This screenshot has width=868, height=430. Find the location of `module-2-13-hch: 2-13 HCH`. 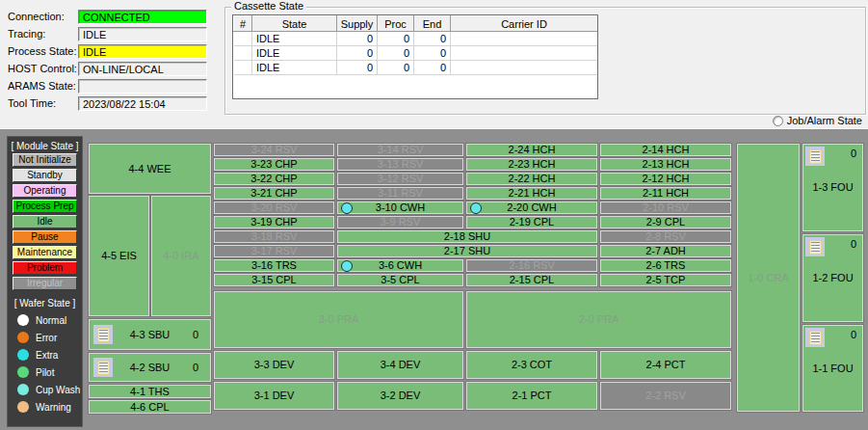

module-2-13-hch: 2-13 HCH is located at coordinates (666, 164).